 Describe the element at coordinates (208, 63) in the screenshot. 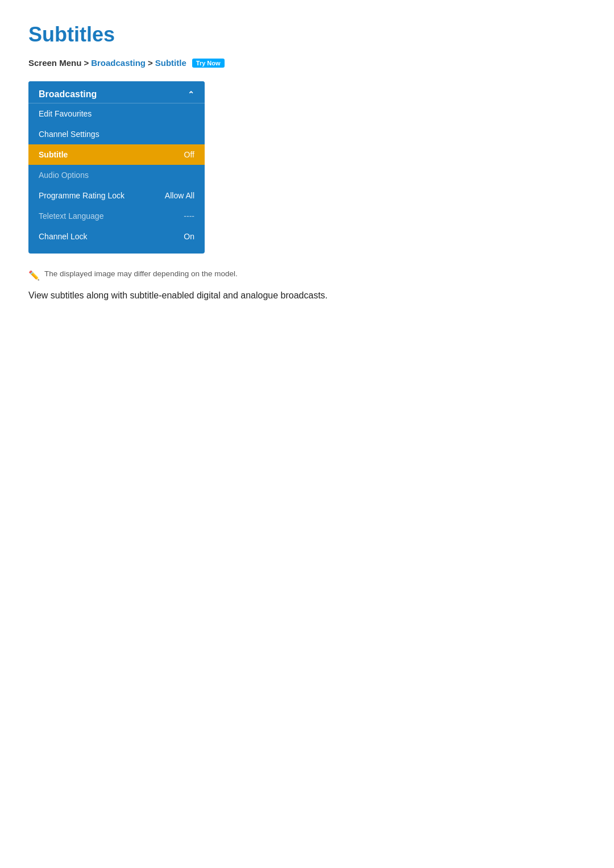

I see `try-now-badge: Try Now` at that location.